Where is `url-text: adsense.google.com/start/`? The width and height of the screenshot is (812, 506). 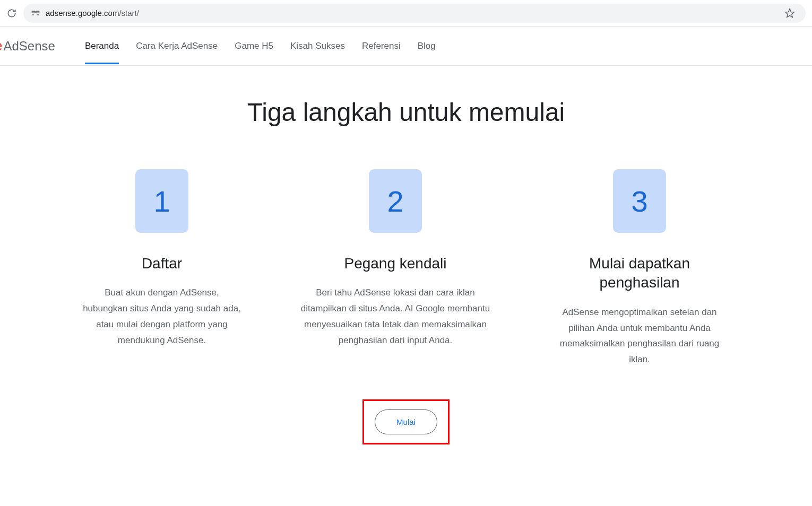 url-text: adsense.google.com/start/ is located at coordinates (412, 13).